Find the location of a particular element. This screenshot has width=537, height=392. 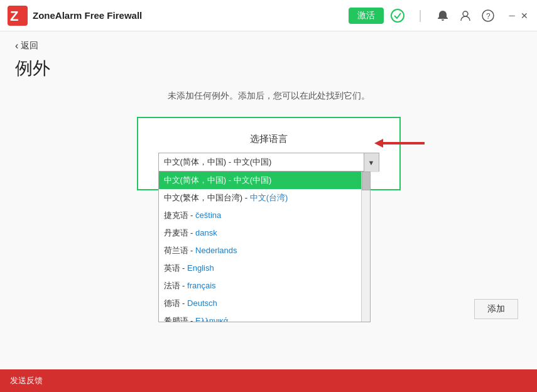

back-chevron-icon: ‹ is located at coordinates (16, 46).